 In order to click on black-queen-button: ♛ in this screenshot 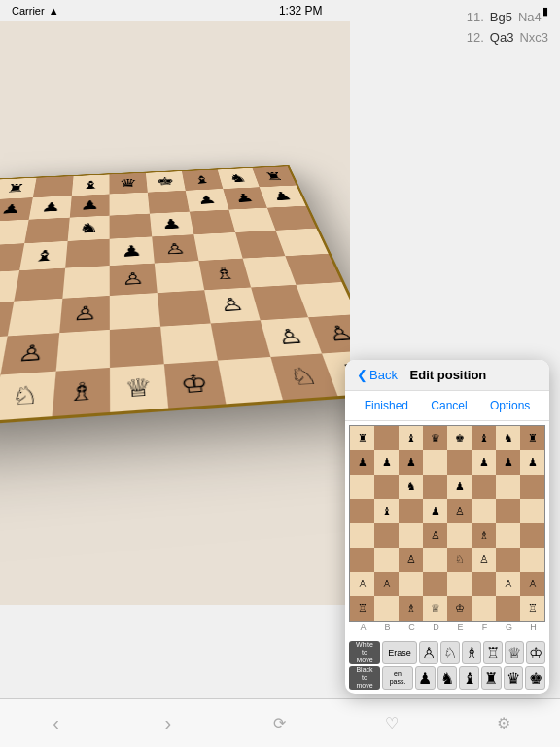, I will do `click(513, 678)`.